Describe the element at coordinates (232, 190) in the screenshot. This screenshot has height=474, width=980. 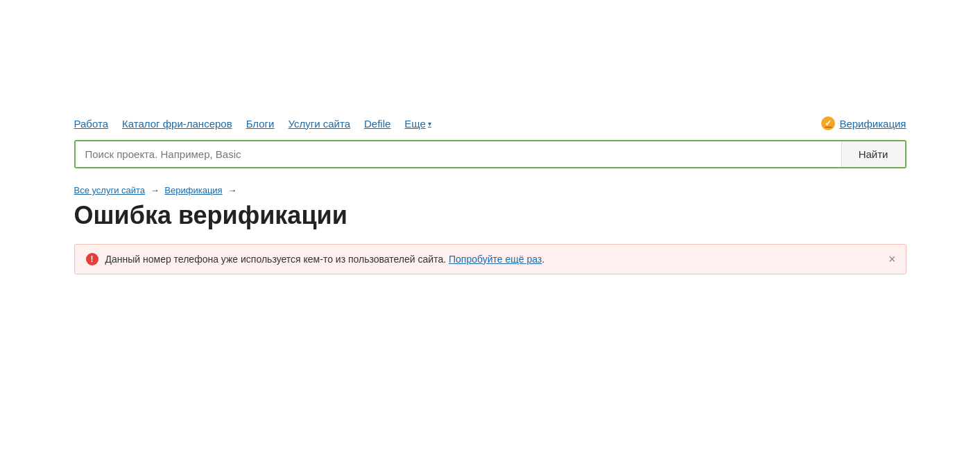
I see `breadcrumb-arrow-2: →` at that location.